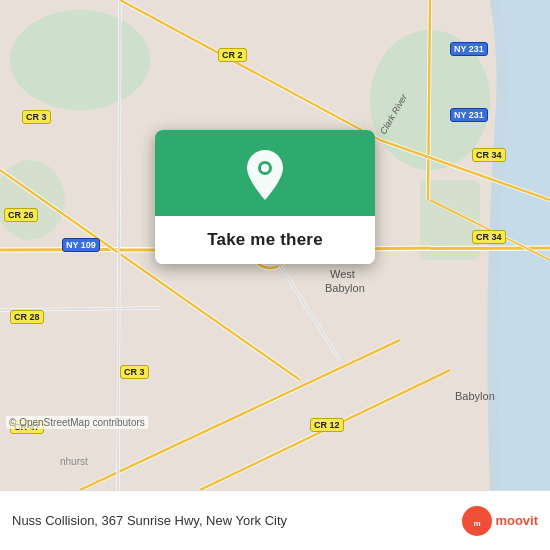  What do you see at coordinates (77, 422) in the screenshot?
I see `map-attribution: © OpenStreetMap contributors` at bounding box center [77, 422].